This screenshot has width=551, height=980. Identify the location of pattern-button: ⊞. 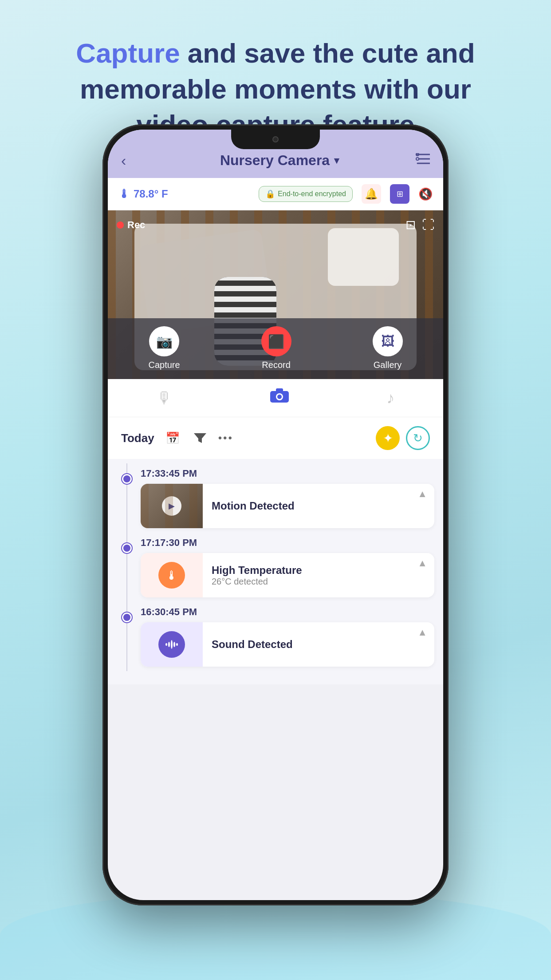
(400, 194).